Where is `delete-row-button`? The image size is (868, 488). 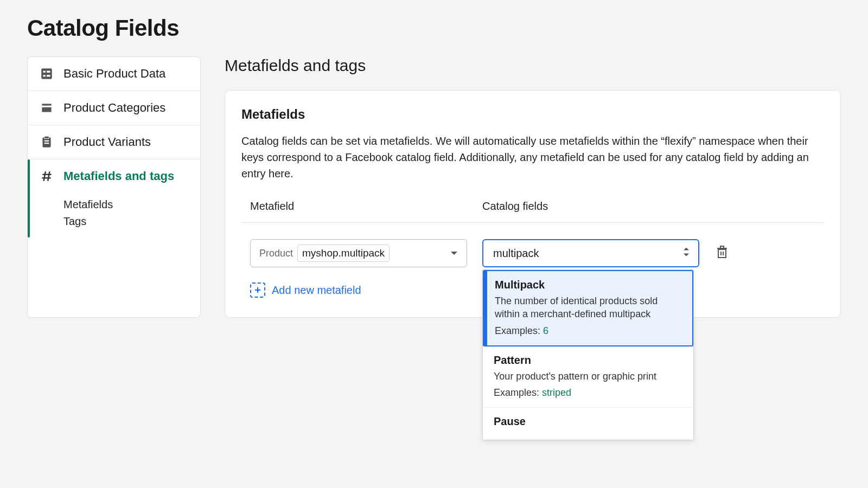 delete-row-button is located at coordinates (722, 253).